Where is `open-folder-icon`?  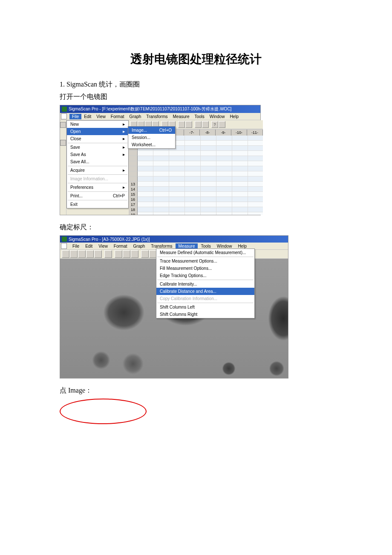 open-folder-icon is located at coordinates (82, 254).